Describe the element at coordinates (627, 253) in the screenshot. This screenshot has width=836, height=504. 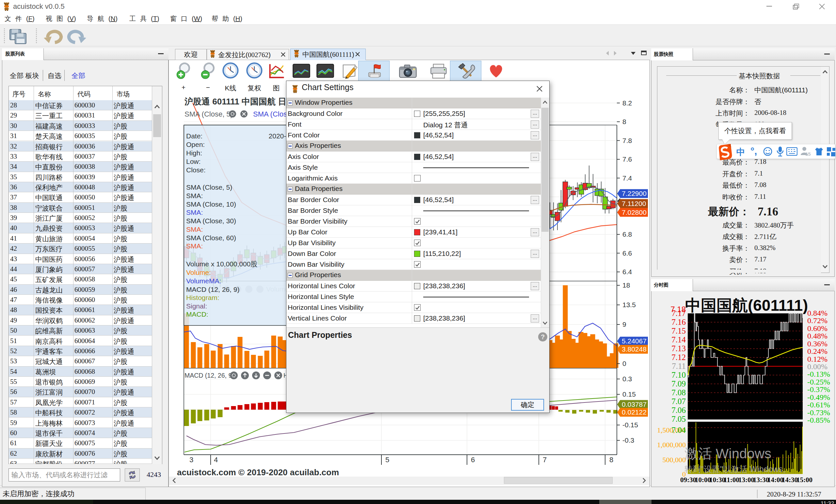
I see `svg-text: 6.6` at that location.